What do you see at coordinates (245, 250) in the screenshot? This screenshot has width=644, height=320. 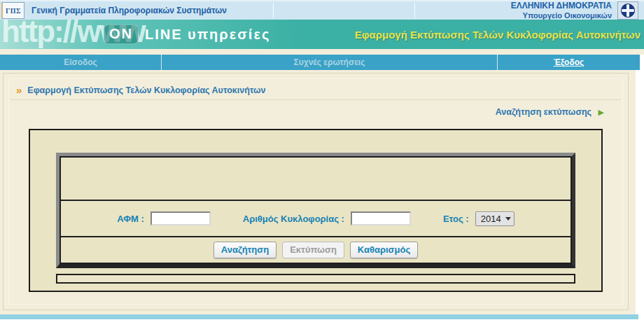 I see `search-button: Αναζήτηση` at bounding box center [245, 250].